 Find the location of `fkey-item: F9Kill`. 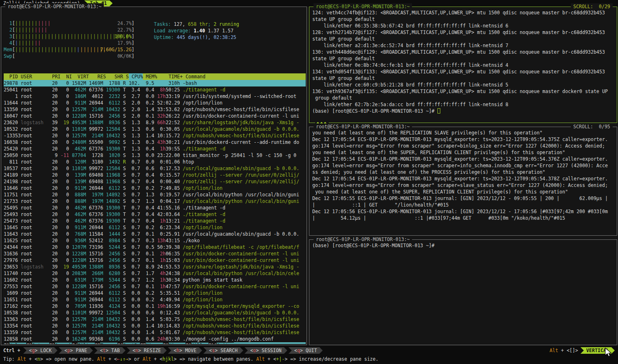

fkey-item: F9Kill is located at coordinates (197, 343).